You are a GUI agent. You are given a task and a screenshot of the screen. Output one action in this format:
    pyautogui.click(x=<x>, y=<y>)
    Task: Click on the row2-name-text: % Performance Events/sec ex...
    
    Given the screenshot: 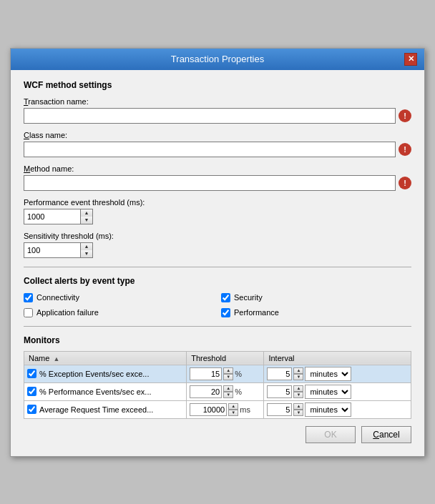 What is the action you would take?
    pyautogui.click(x=96, y=392)
    